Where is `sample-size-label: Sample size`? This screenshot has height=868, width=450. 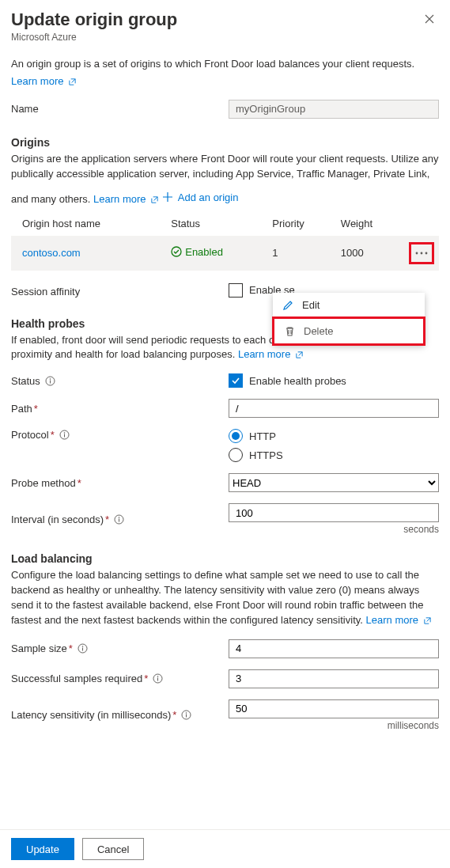 sample-size-label: Sample size is located at coordinates (40, 649).